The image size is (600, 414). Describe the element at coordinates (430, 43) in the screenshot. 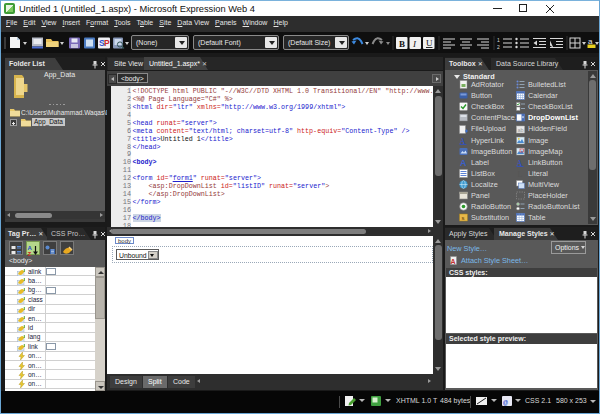

I see `svg-text: U` at that location.